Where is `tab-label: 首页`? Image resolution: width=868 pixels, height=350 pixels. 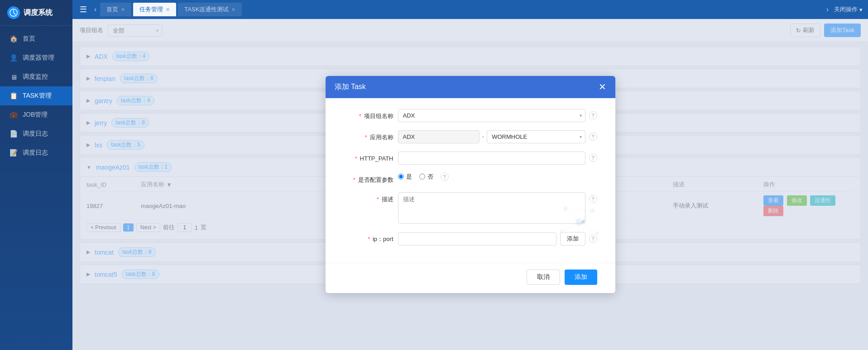 tab-label: 首页 is located at coordinates (112, 9).